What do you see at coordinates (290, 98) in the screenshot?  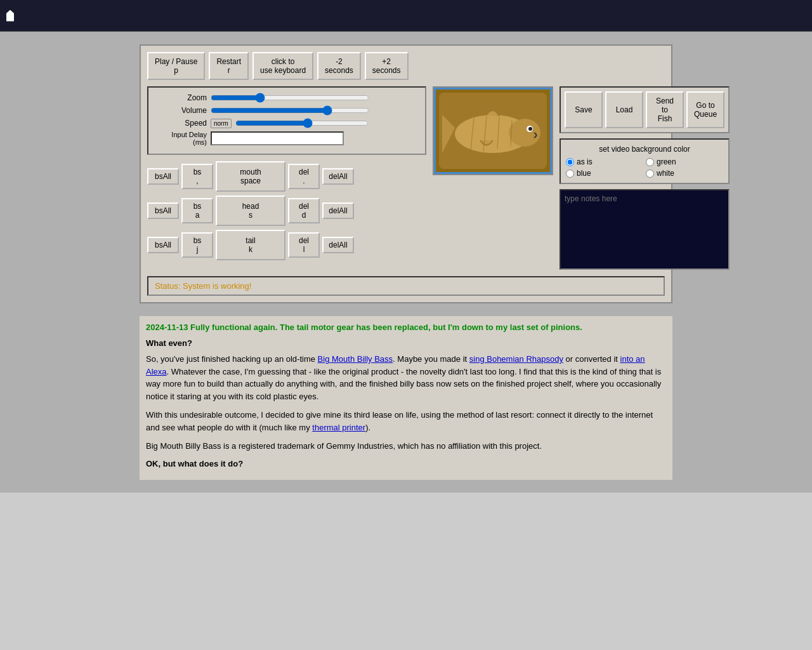 I see `zoom-slider` at bounding box center [290, 98].